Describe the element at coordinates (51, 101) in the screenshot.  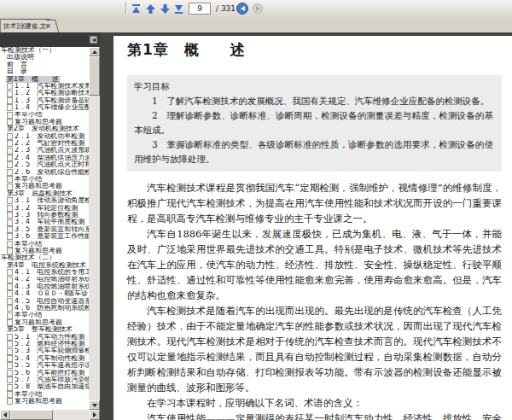
I see `toc-item-label: 1．3 汽车检测设备基础` at that location.